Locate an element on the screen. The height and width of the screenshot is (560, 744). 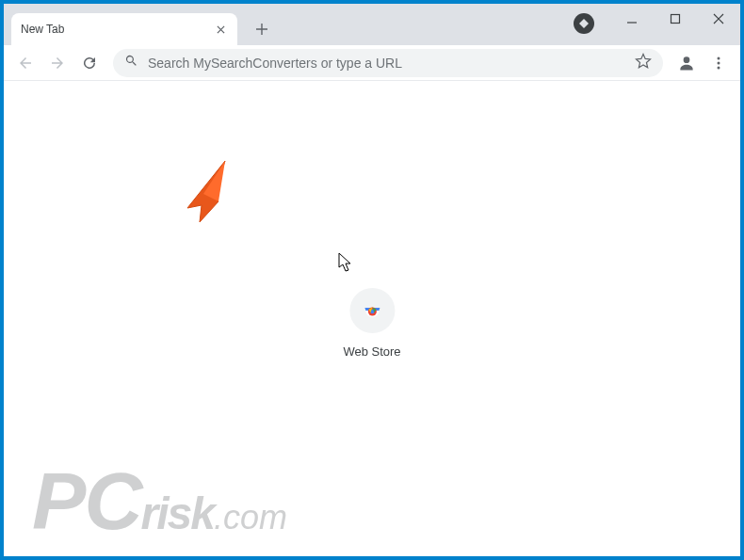
new-tab-button is located at coordinates (262, 29).